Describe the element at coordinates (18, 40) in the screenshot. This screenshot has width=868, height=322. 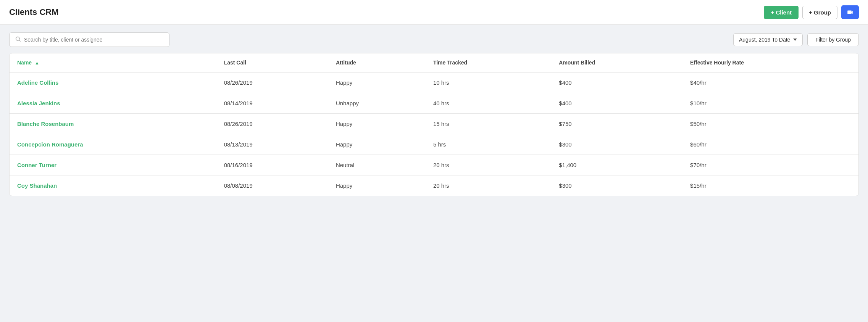
I see `search-icon` at that location.